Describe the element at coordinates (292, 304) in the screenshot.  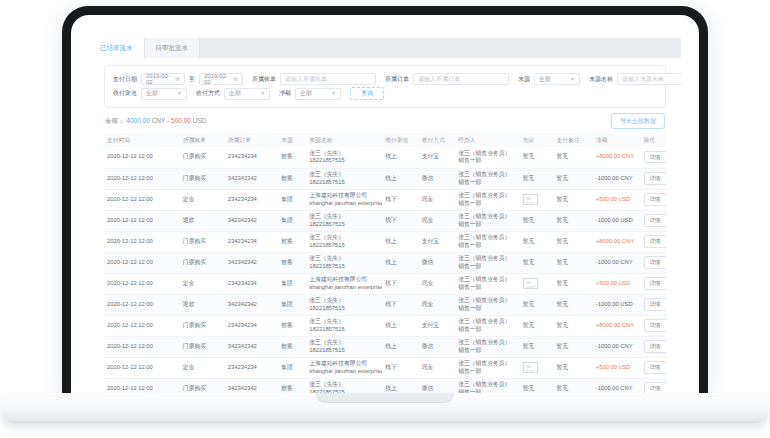
I see `cell-source: 集团` at that location.